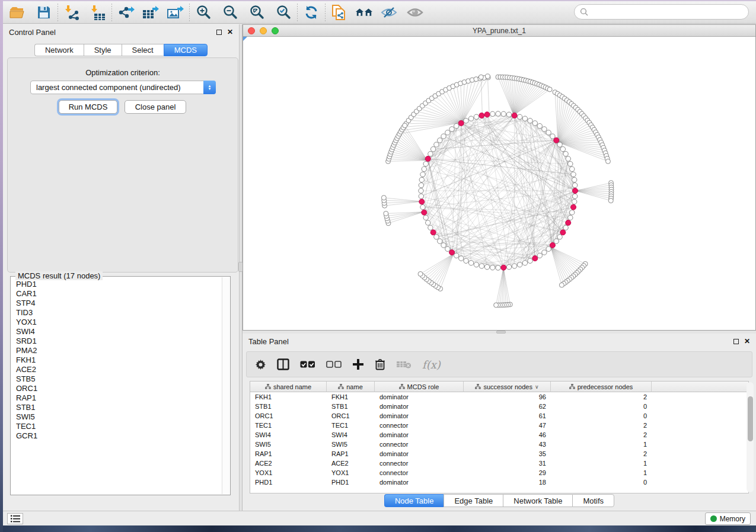 The image size is (756, 532). What do you see at coordinates (118, 427) in the screenshot?
I see `mcds-result-item: TEC1` at bounding box center [118, 427].